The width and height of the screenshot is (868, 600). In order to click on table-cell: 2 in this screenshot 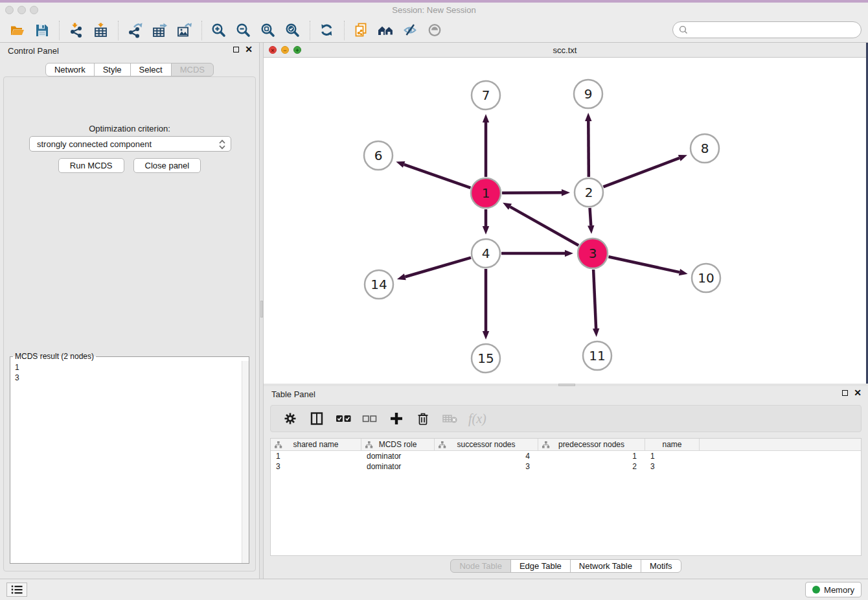, I will do `click(592, 467)`.